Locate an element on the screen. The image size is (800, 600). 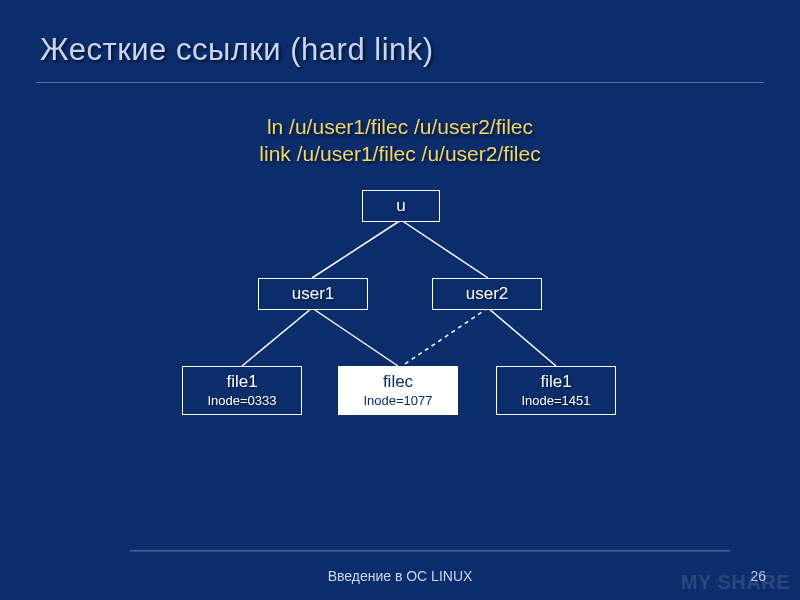
watermark: MY SHARE is located at coordinates (736, 582).